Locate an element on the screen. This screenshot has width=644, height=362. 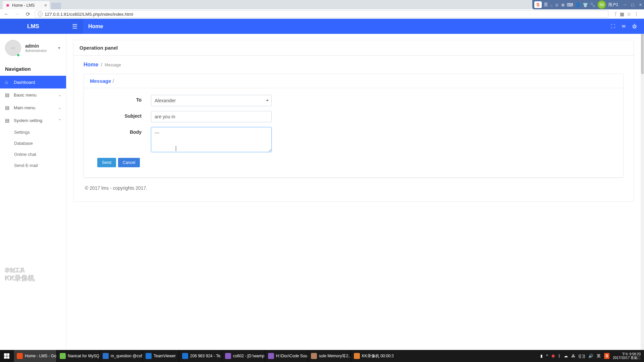
globe-icon: ⊕ is located at coordinates (563, 5).